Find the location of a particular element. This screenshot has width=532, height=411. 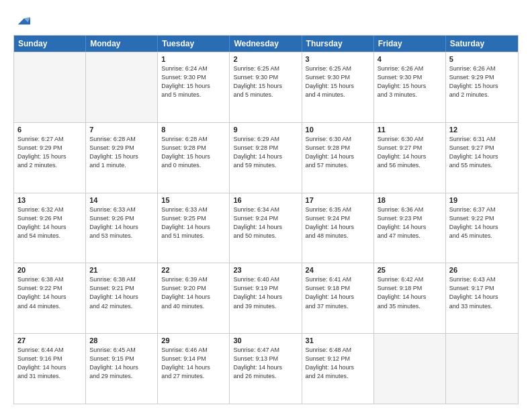

day-number: 2 is located at coordinates (265, 59).